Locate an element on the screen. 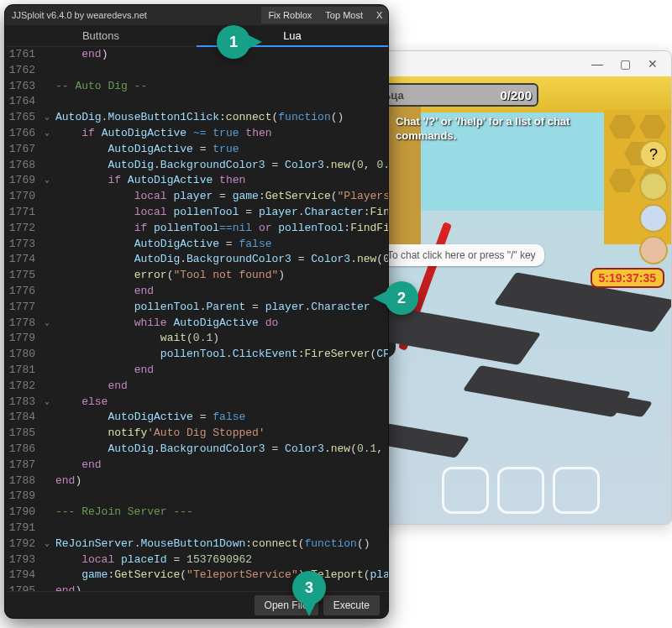 This screenshot has height=628, width=672. editor-close-button: X is located at coordinates (379, 15).